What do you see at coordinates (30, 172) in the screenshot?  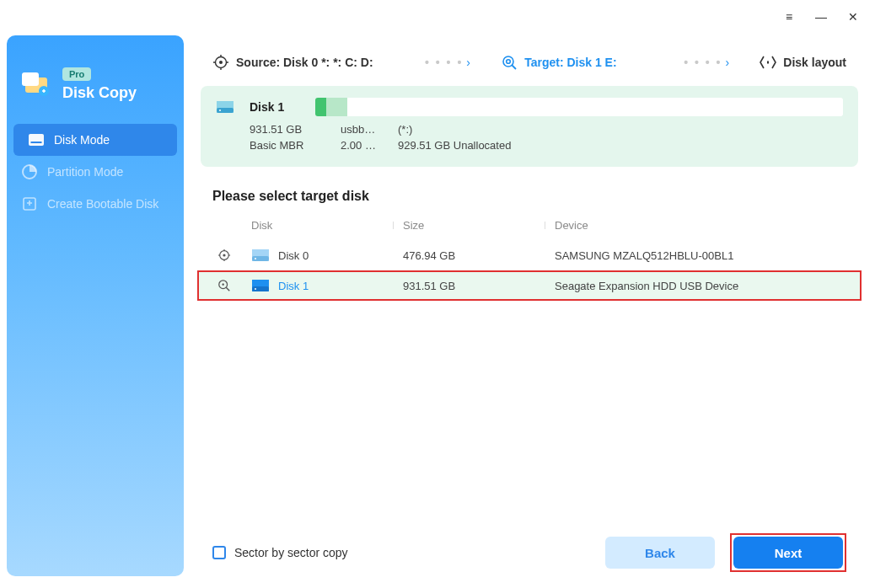 I see `partition-mode-icon` at bounding box center [30, 172].